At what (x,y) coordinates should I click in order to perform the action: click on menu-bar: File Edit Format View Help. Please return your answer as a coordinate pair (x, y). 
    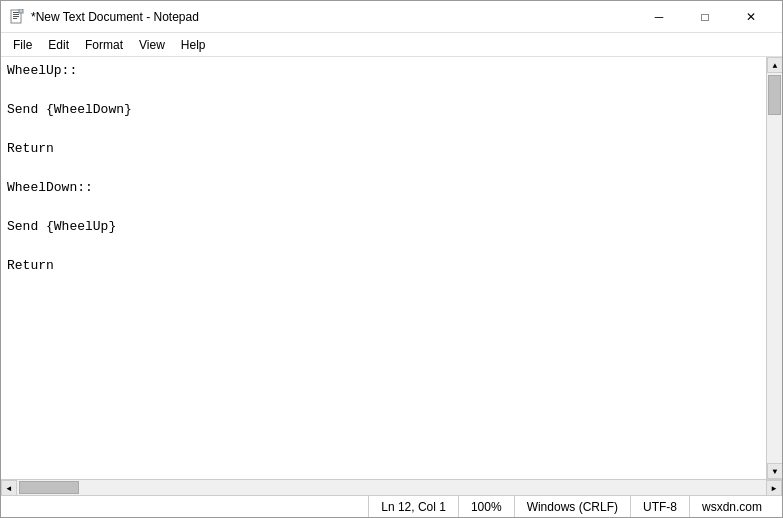
    Looking at the image, I should click on (392, 45).